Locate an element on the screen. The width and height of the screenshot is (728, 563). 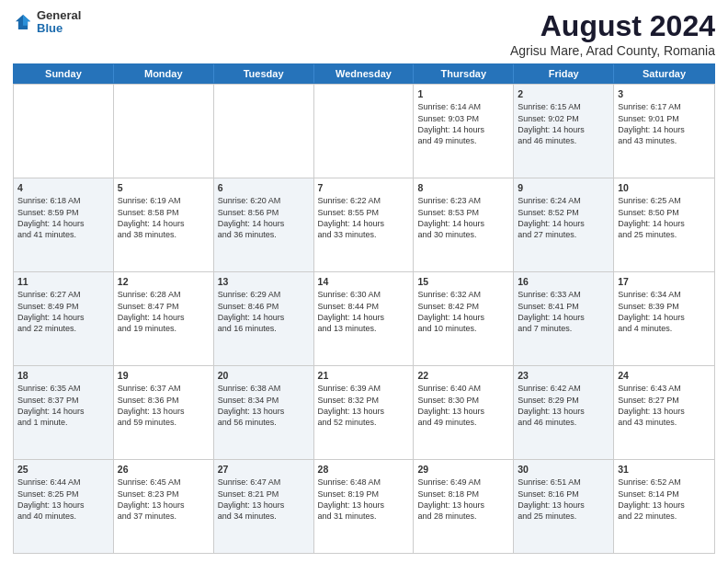
cell-date: 25 is located at coordinates (63, 469).